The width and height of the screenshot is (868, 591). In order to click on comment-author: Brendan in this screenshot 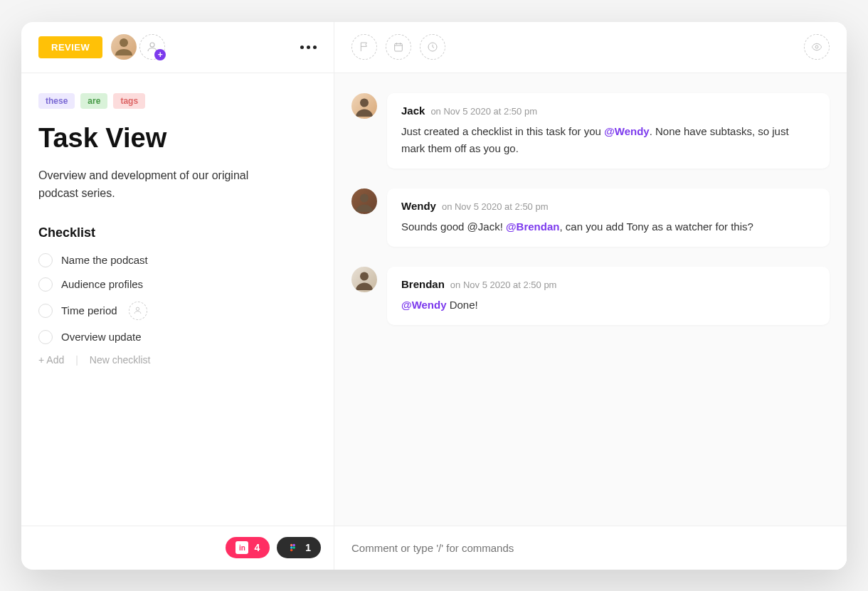, I will do `click(423, 284)`.